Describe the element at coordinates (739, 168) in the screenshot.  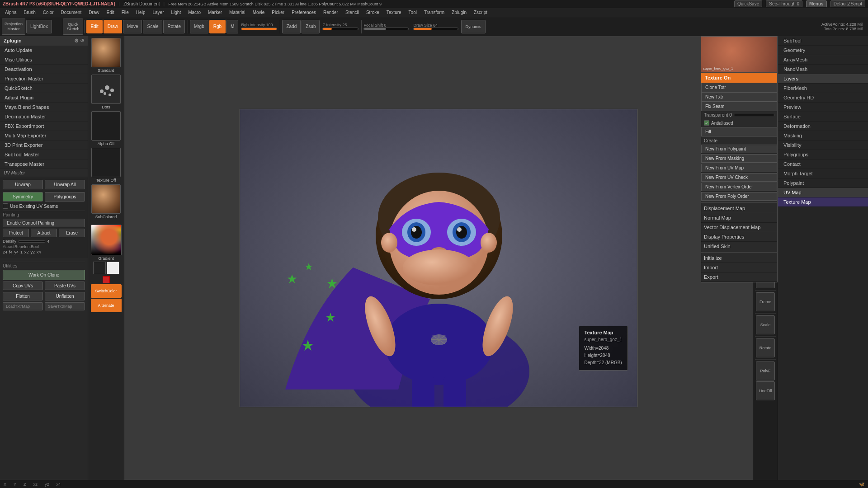
I see `new-from-uv-map-btn: New From UV Map` at that location.